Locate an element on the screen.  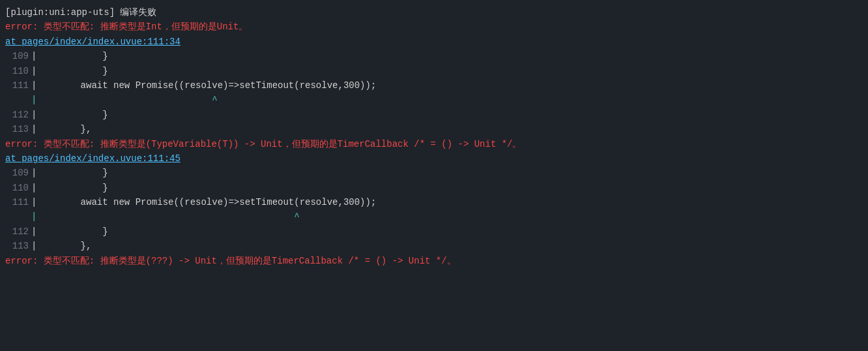
caret-indicator-2: | ^ is located at coordinates (447, 217).